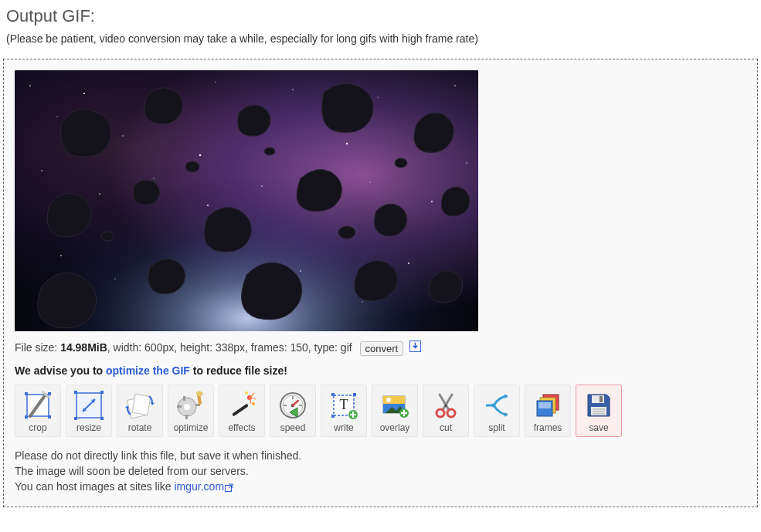 This screenshot has width=761, height=532. What do you see at coordinates (293, 411) in the screenshot?
I see `speed-button: speed` at bounding box center [293, 411].